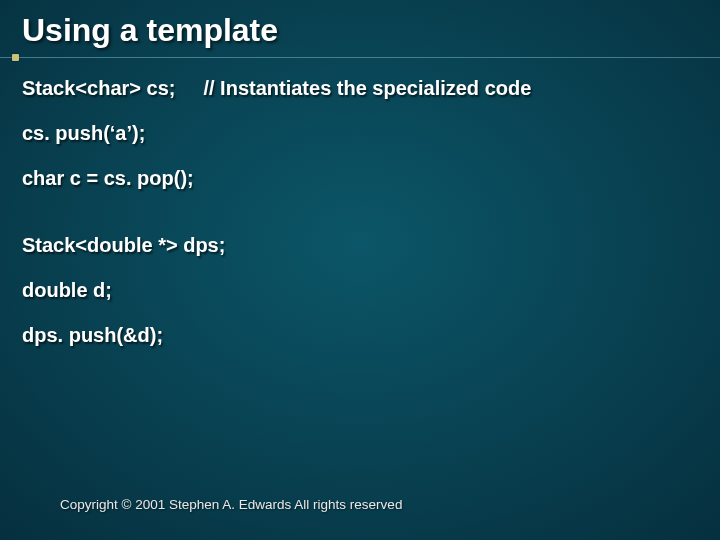 The image size is (720, 540). Describe the element at coordinates (360, 290) in the screenshot. I see `code-line-5: double d;` at that location.